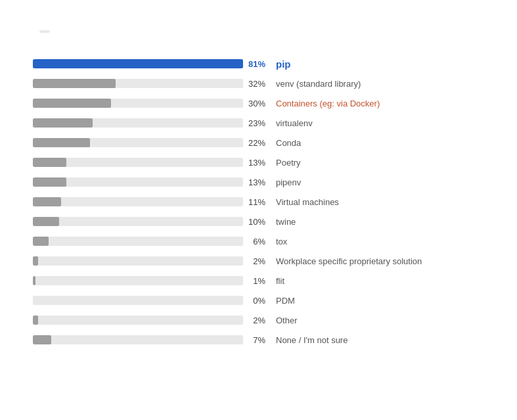 The width and height of the screenshot is (517, 420). Describe the element at coordinates (259, 320) in the screenshot. I see `chart-row: 2%Other` at that location.